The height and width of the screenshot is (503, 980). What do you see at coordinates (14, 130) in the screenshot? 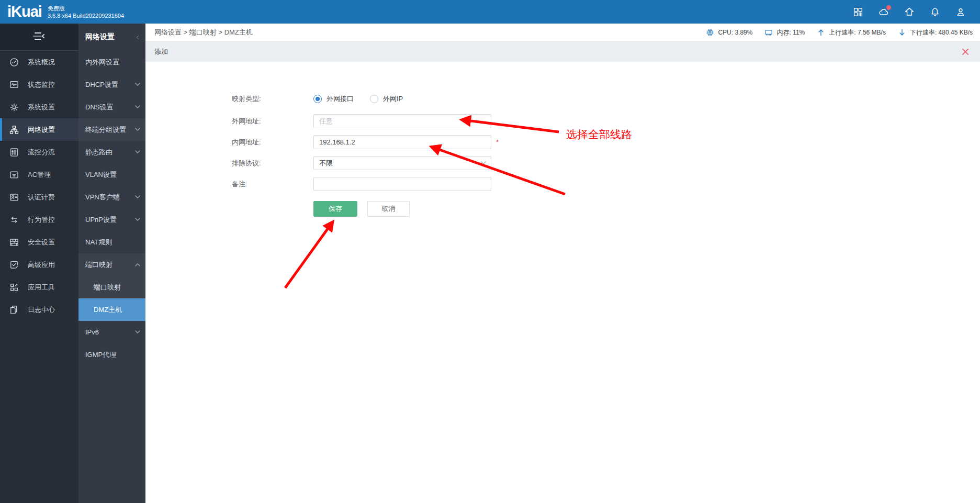
I see `network-icon` at bounding box center [14, 130].